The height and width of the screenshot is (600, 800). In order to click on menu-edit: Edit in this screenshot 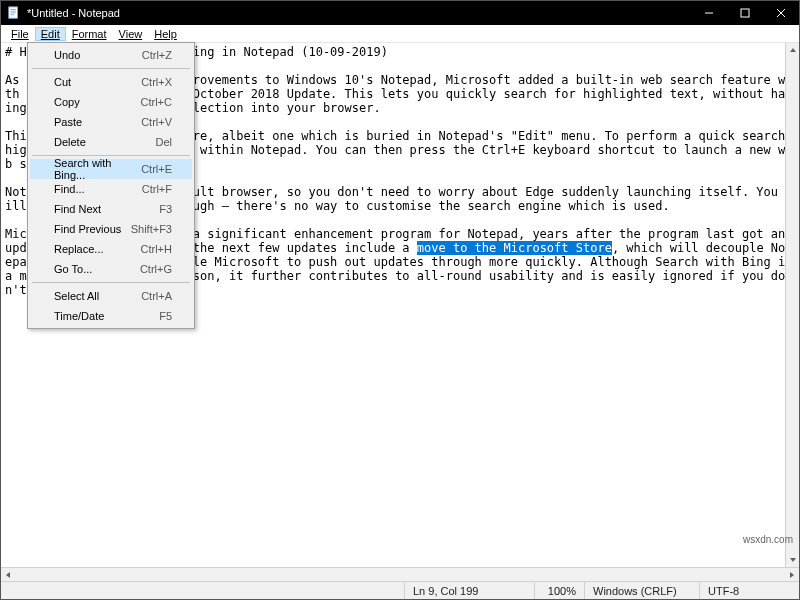, I will do `click(50, 34)`.